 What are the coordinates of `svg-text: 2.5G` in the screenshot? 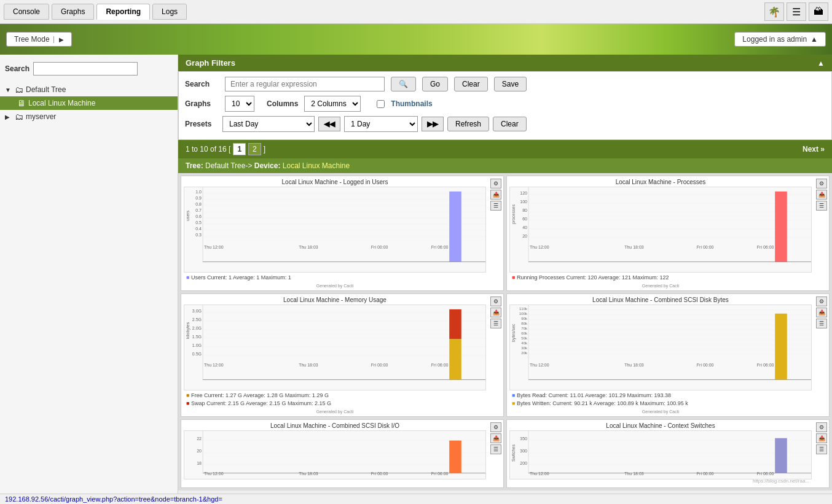 It's located at (197, 319).